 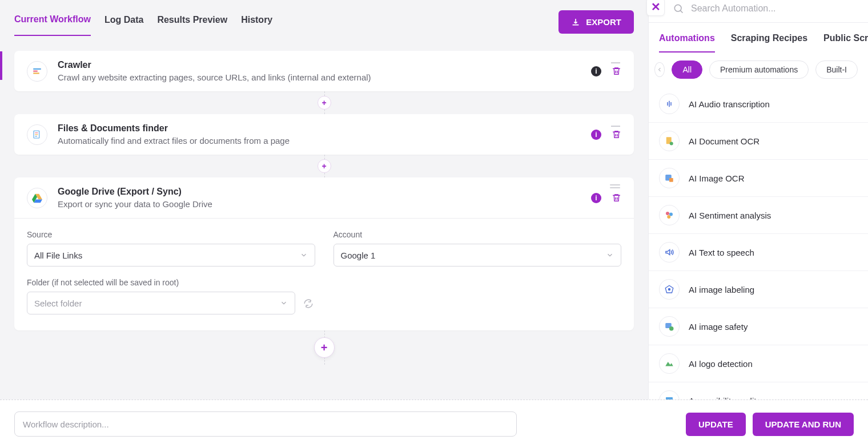 What do you see at coordinates (477, 255) in the screenshot?
I see `account-select: Google 1` at bounding box center [477, 255].